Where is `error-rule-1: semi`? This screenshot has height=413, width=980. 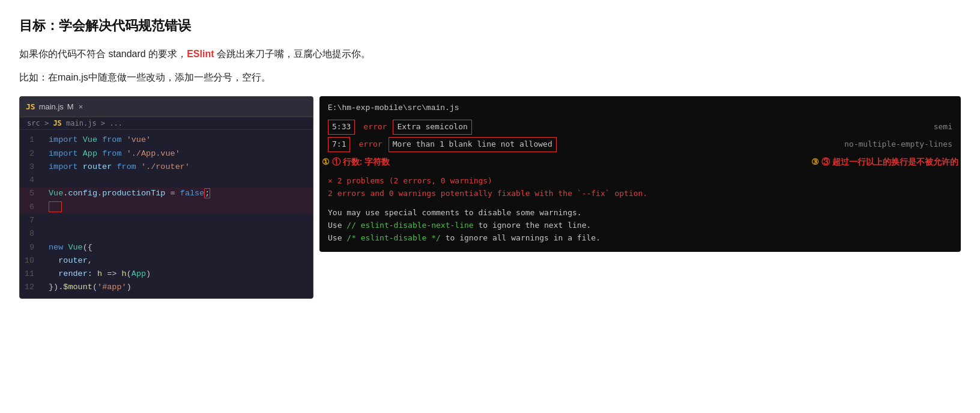 error-rule-1: semi is located at coordinates (943, 127).